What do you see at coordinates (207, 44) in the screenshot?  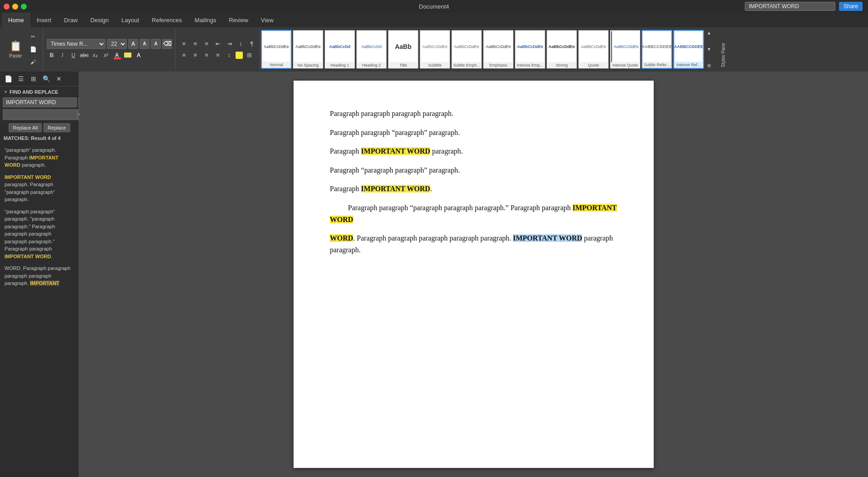 I see `multilevel-button: ≡` at bounding box center [207, 44].